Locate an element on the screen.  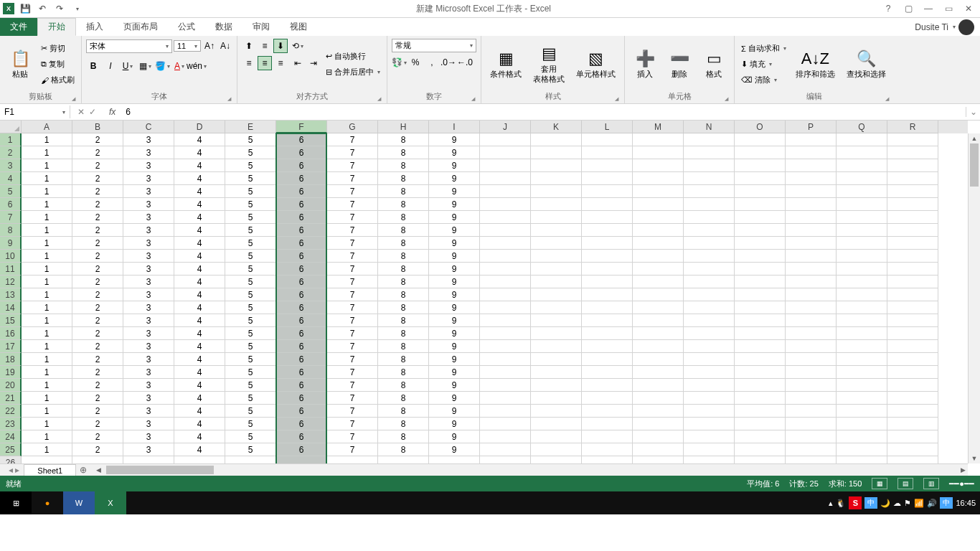
excel-logo-icon: X is located at coordinates (9, 9).